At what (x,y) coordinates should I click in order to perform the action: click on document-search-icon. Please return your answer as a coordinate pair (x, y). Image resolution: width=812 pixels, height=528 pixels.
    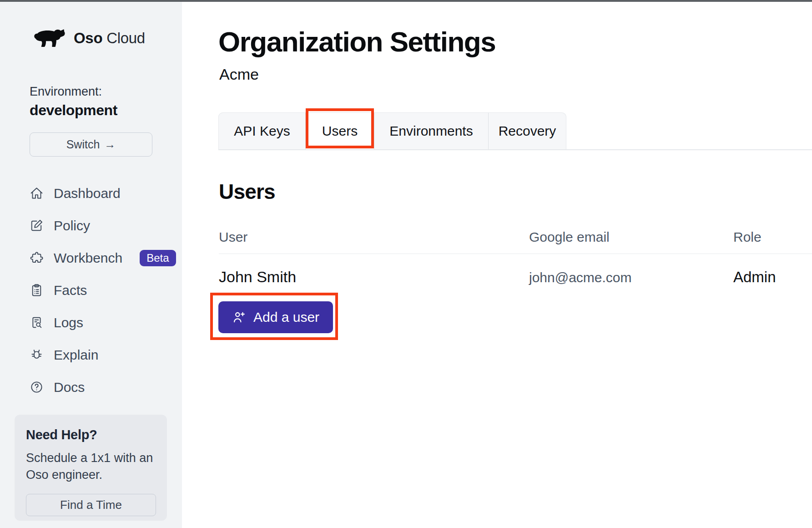
    Looking at the image, I should click on (36, 322).